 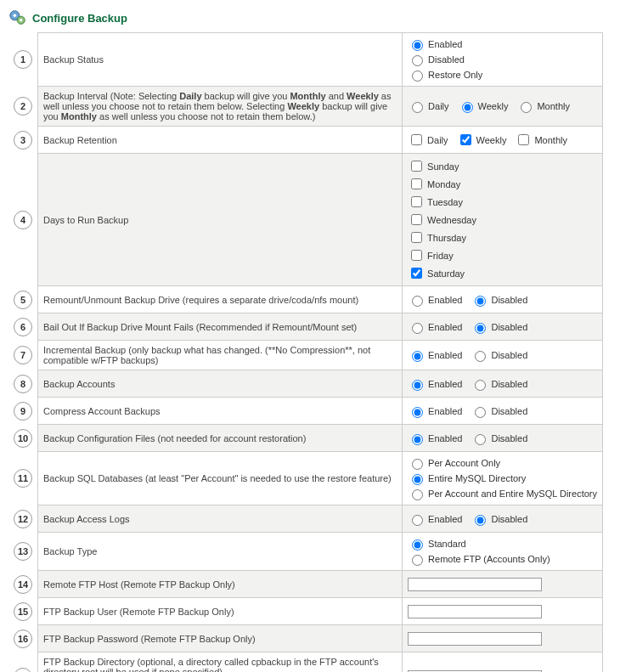 I want to click on row-label: Remote FTP Host (Remote FTP Backup Only), so click(x=221, y=584).